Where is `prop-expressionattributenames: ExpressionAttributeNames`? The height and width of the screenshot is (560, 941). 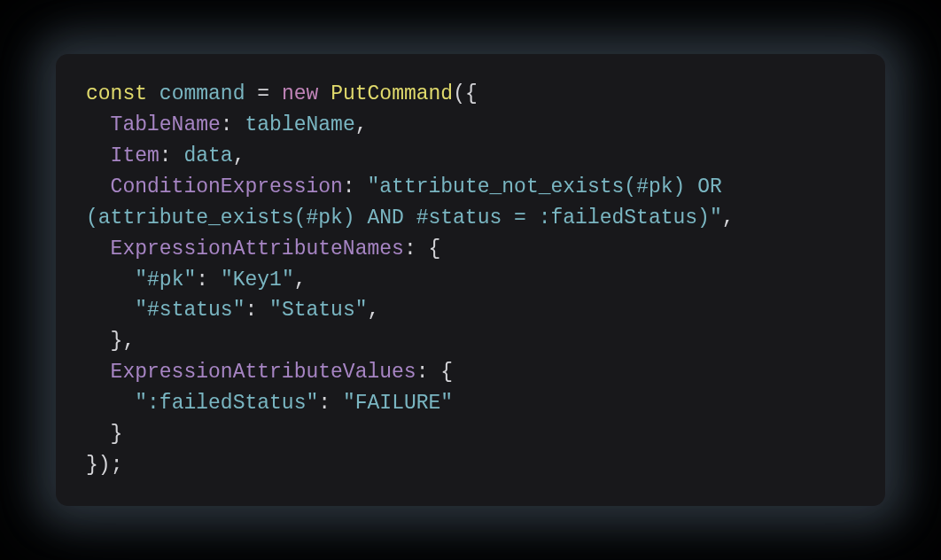
prop-expressionattributenames: ExpressionAttributeNames is located at coordinates (257, 249).